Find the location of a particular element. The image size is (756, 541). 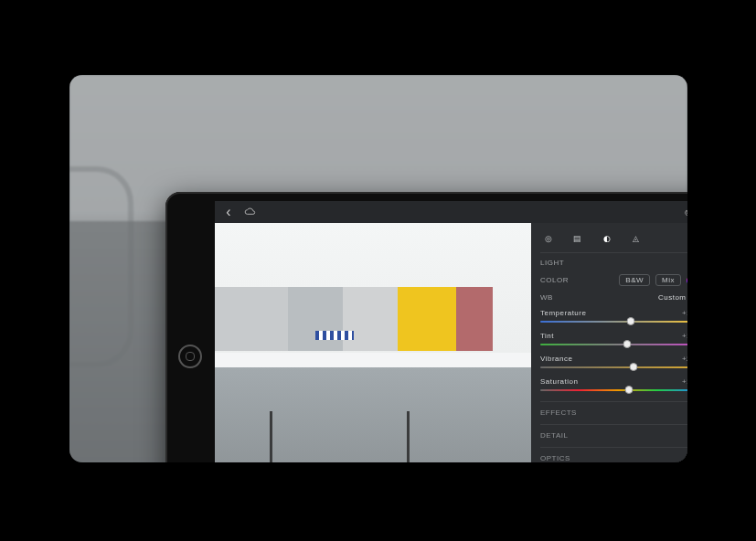

home-button is located at coordinates (190, 356).